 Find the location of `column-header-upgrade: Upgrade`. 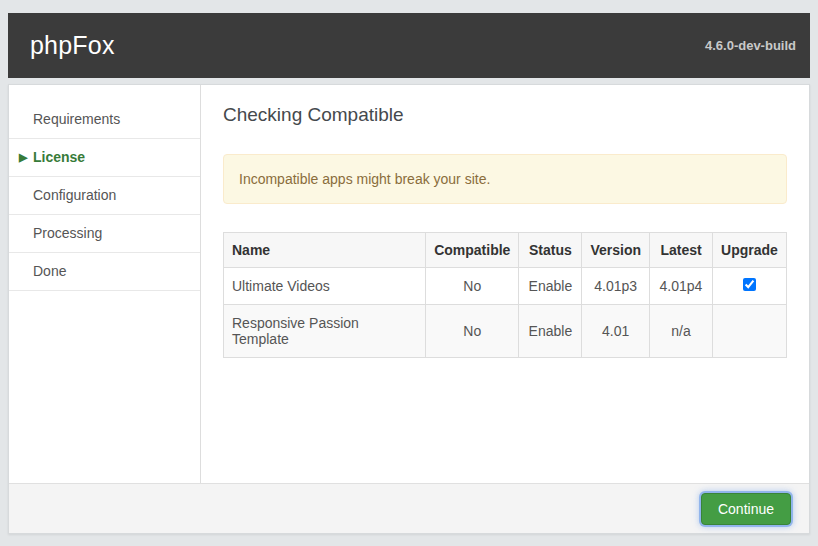

column-header-upgrade: Upgrade is located at coordinates (750, 250).